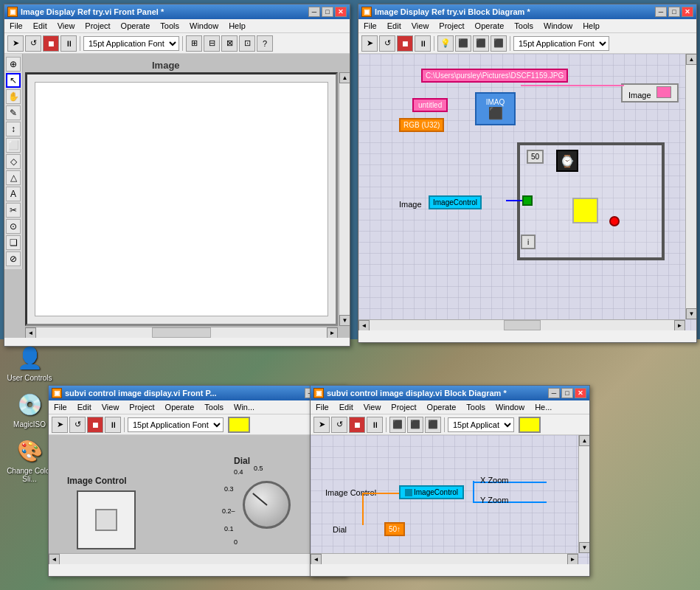 Image resolution: width=700 pixels, height=590 pixels. I want to click on tool-scroll: ↕, so click(13, 129).